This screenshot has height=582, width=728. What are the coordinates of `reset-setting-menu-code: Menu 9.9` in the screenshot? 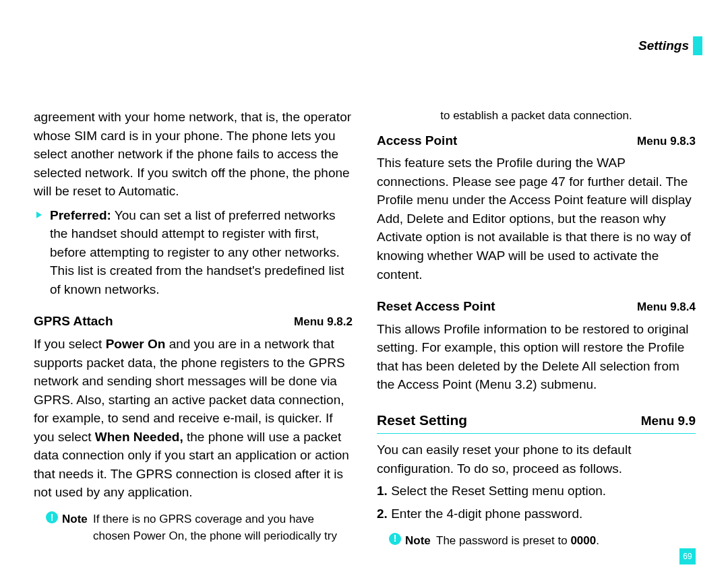 It's located at (669, 421).